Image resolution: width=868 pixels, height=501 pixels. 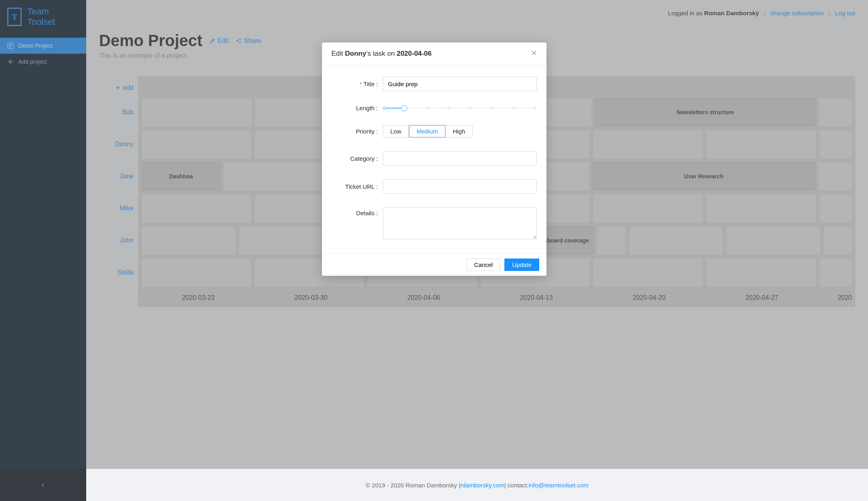 What do you see at coordinates (357, 187) in the screenshot?
I see `ticket-url-label: Ticket URL :` at bounding box center [357, 187].